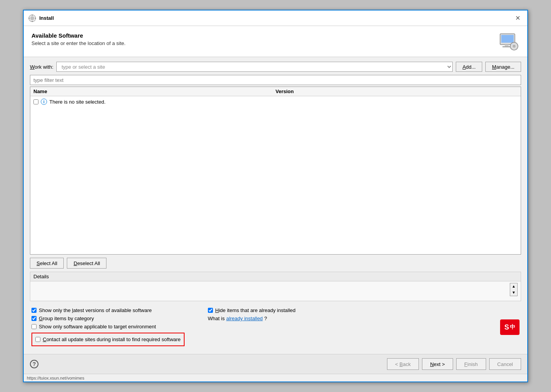 This screenshot has height=392, width=551. I want to click on bottom-left: ?, so click(34, 364).